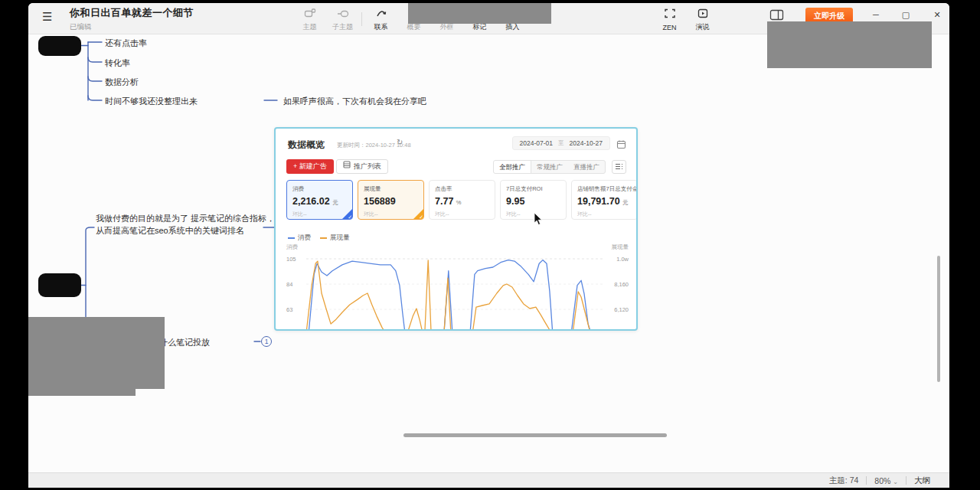 This screenshot has height=490, width=980. What do you see at coordinates (118, 63) in the screenshot?
I see `mindmap-child-label: 转化率` at bounding box center [118, 63].